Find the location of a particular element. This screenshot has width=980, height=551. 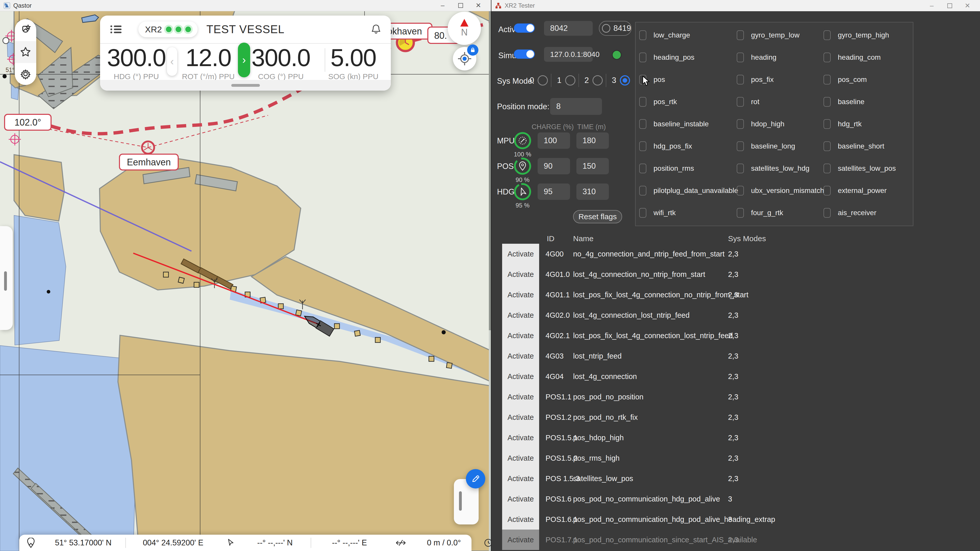

hdg-charge-input: 95 is located at coordinates (554, 192).